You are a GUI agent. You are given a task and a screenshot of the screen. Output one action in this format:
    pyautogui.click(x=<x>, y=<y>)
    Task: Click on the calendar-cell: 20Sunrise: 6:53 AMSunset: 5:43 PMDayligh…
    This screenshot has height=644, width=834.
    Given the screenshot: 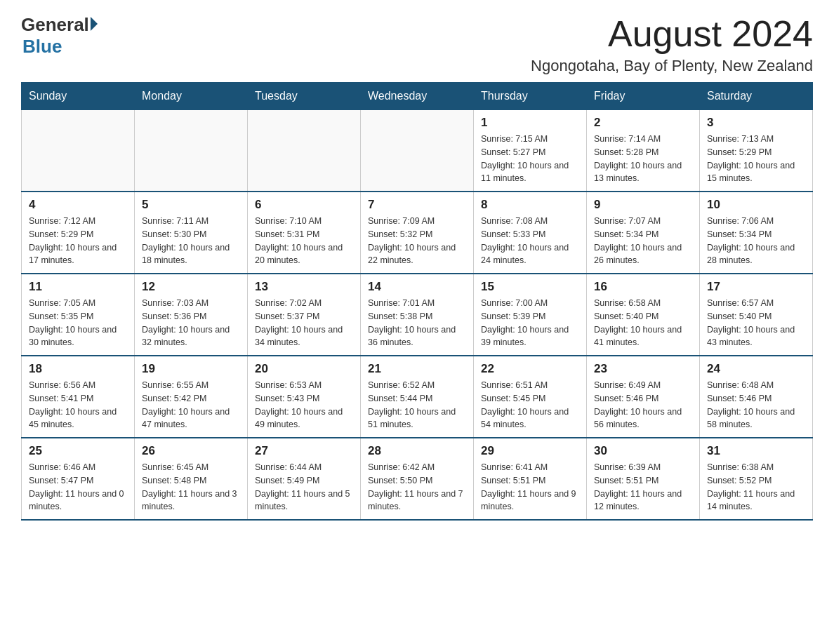 What is the action you would take?
    pyautogui.click(x=305, y=397)
    